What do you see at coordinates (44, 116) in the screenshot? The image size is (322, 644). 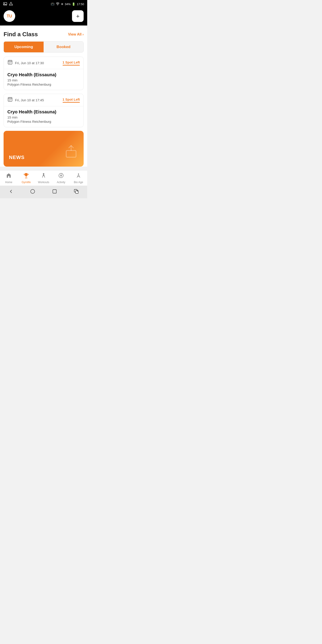 I see `card-body-2: Cryo Health (Eissauna) 15 min Polygon Fi…` at bounding box center [44, 116].